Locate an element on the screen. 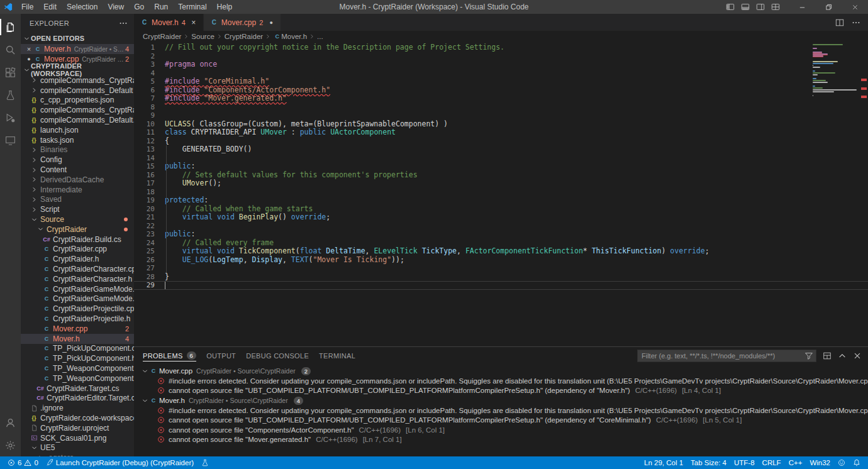  tree-item-script: Script is located at coordinates (77, 209).